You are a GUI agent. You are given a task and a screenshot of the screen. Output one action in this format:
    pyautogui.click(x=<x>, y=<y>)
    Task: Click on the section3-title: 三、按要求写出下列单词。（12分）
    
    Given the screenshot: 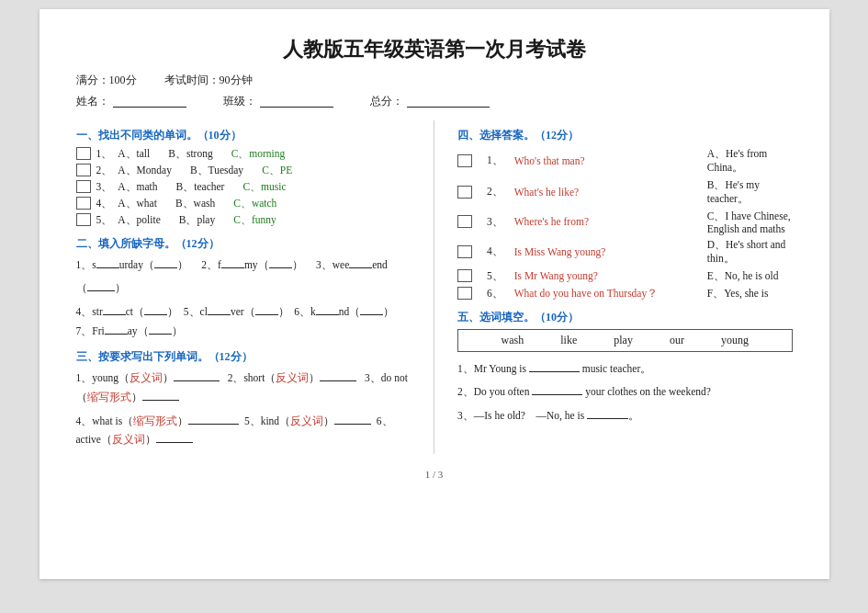 What is the action you would take?
    pyautogui.click(x=244, y=357)
    